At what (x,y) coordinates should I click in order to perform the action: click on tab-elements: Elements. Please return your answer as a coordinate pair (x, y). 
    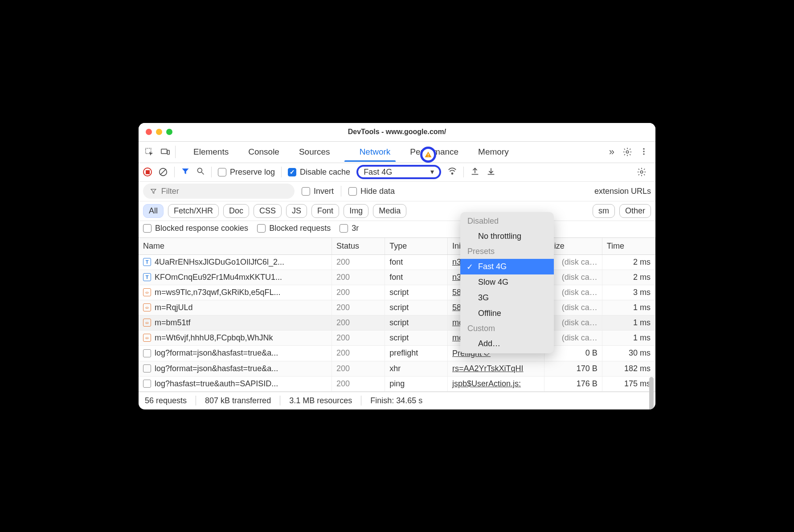
    Looking at the image, I should click on (211, 152).